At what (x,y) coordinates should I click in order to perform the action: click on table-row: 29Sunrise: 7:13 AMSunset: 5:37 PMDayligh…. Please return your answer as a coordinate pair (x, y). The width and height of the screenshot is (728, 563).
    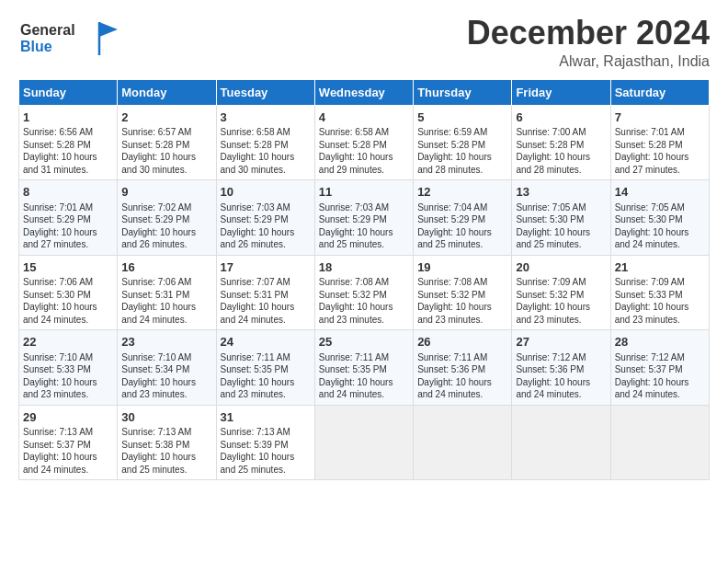
    Looking at the image, I should click on (68, 442).